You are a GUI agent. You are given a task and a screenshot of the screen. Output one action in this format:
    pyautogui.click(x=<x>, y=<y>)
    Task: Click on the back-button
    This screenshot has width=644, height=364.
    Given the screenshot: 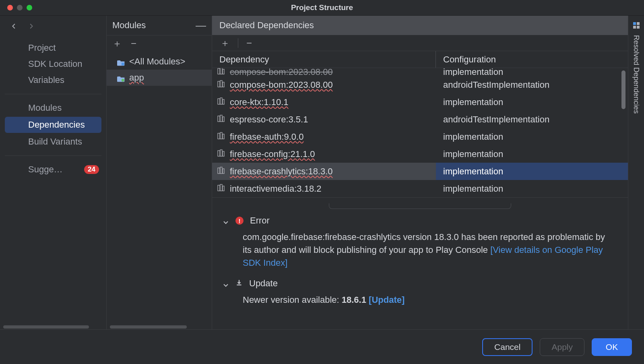 What is the action you would take?
    pyautogui.click(x=14, y=27)
    